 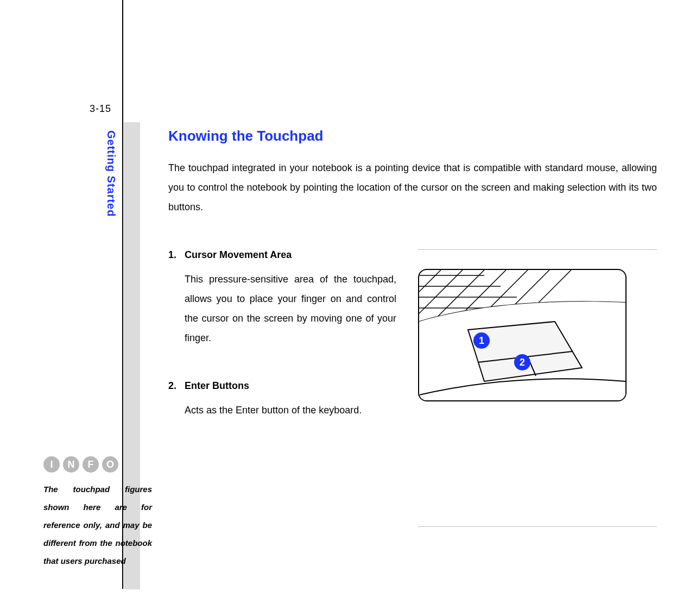 I want to click on section-tab: Getting Started, so click(x=111, y=174).